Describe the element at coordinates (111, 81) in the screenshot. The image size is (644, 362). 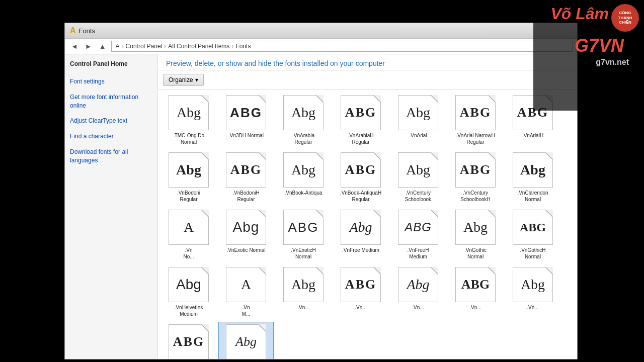
I see `sidebar-link-font-settings: Font settings` at that location.